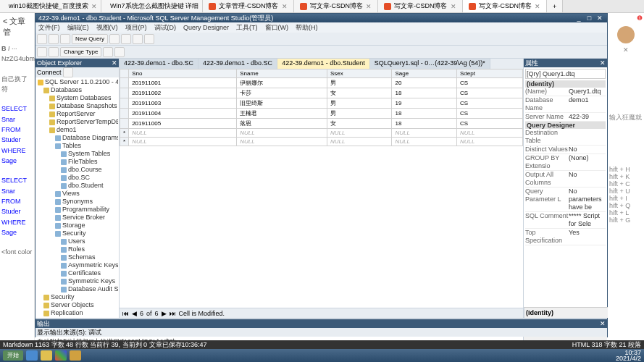 The height and width of the screenshot is (362, 644). Describe the element at coordinates (425, 104) in the screenshot. I see `grid-cell: 19` at that location.